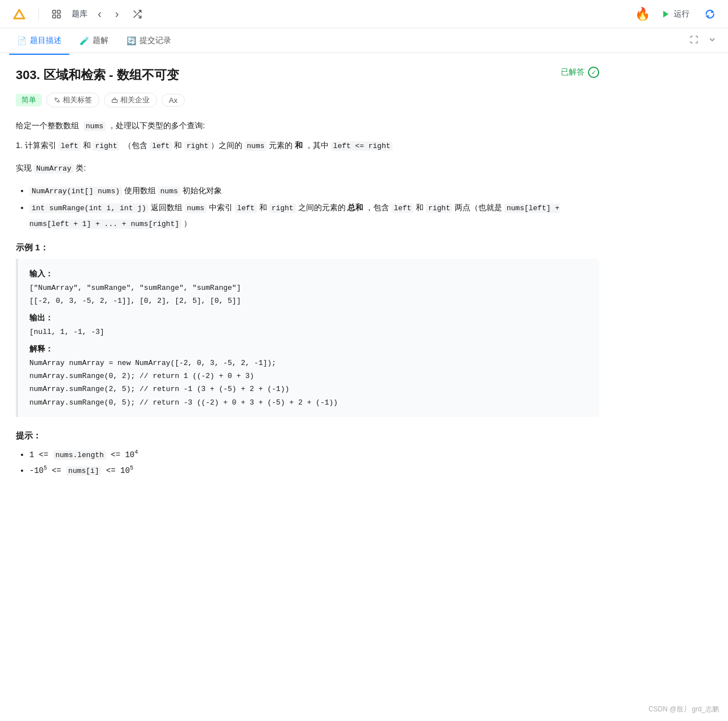 Image resolution: width=728 pixels, height=721 pixels. I want to click on hint-item-2: -105 <= nums[i] <= 105, so click(314, 471).